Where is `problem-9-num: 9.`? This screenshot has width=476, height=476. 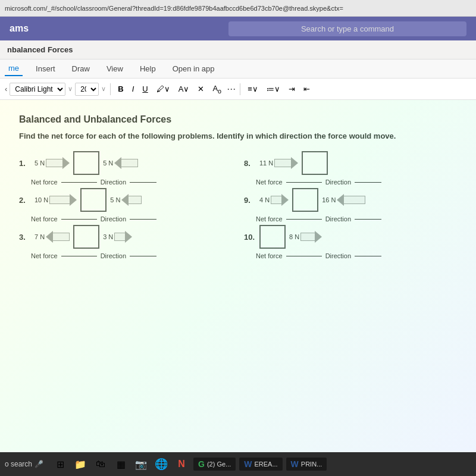 problem-9-num: 9. is located at coordinates (250, 200).